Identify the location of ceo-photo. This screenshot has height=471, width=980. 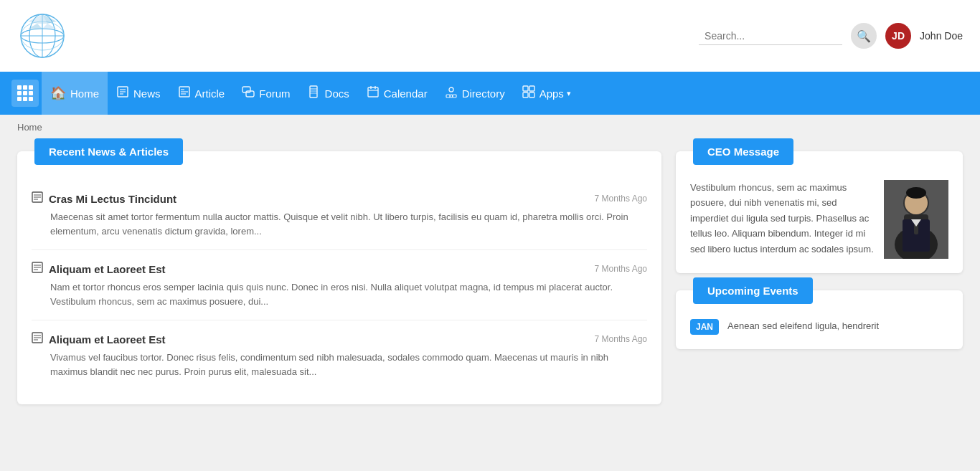
(916, 219).